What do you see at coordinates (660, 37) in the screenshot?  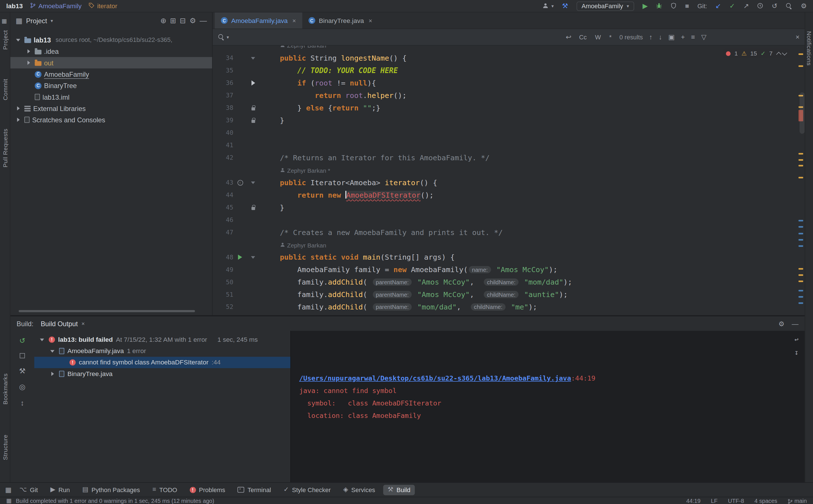 I see `next-occurrence-icon: ↓` at bounding box center [660, 37].